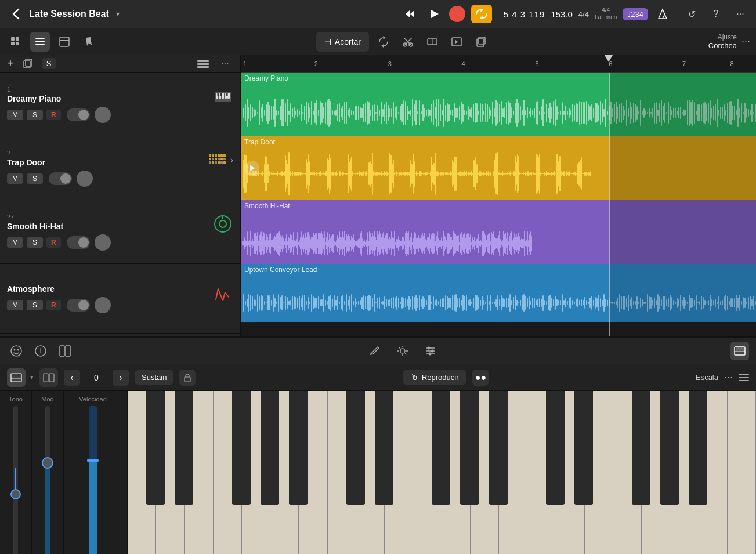  What do you see at coordinates (40, 42) in the screenshot?
I see `list-view-button` at bounding box center [40, 42].